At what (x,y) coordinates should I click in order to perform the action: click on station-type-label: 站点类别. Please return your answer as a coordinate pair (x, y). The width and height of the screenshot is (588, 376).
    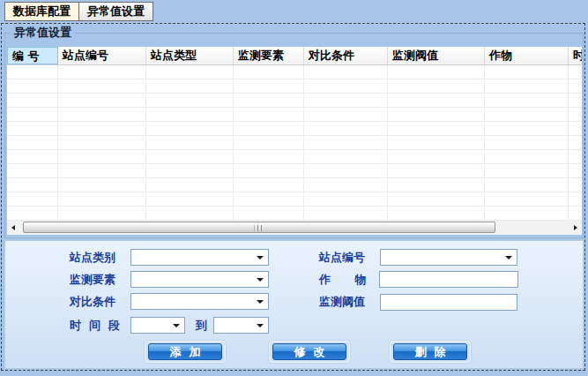
    Looking at the image, I should click on (93, 258).